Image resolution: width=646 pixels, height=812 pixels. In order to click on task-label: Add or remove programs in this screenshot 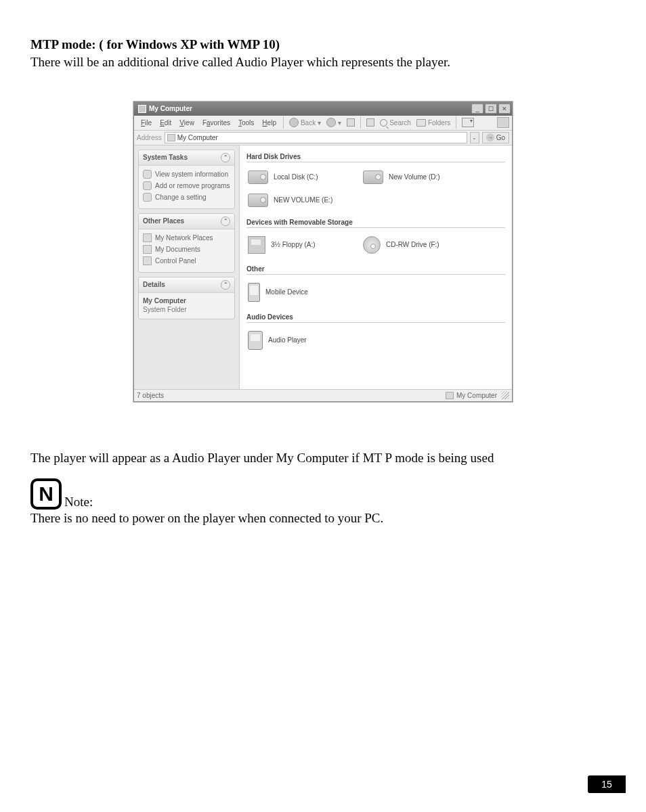, I will do `click(192, 185)`.